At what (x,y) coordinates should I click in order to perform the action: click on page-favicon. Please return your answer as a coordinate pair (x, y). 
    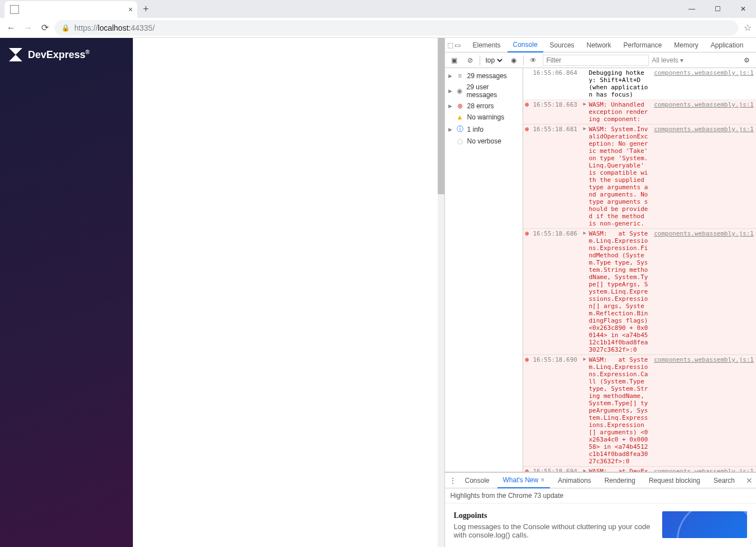
    Looking at the image, I should click on (15, 9).